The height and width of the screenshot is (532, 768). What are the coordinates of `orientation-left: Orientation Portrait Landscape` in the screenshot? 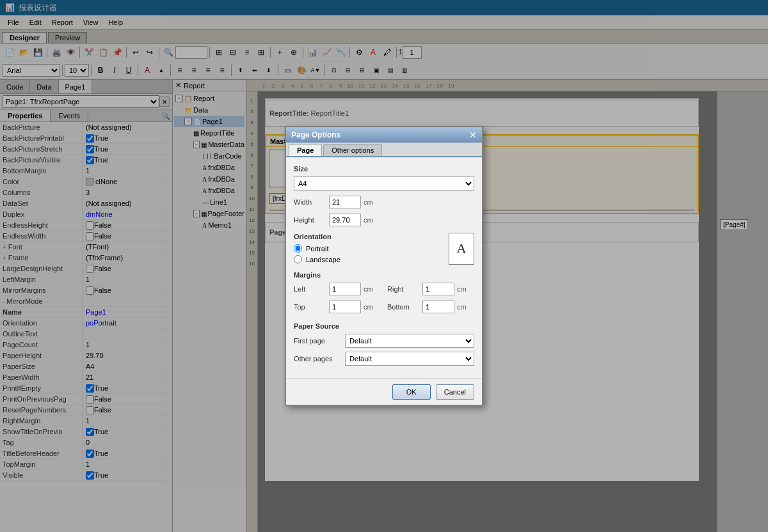 It's located at (317, 248).